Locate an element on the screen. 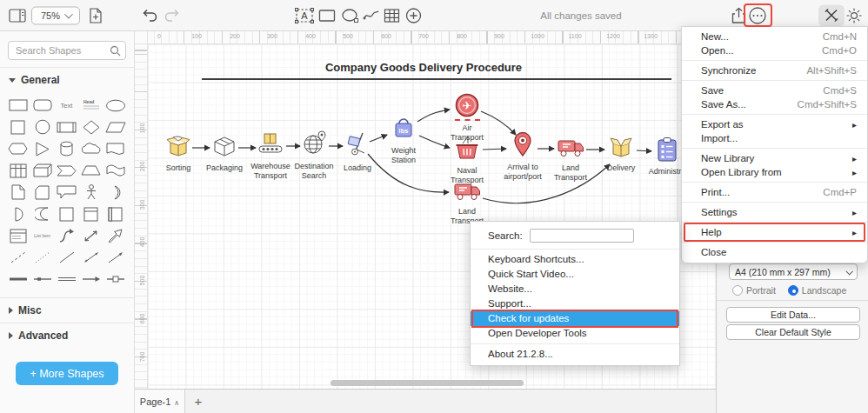  shape-step is located at coordinates (66, 170).